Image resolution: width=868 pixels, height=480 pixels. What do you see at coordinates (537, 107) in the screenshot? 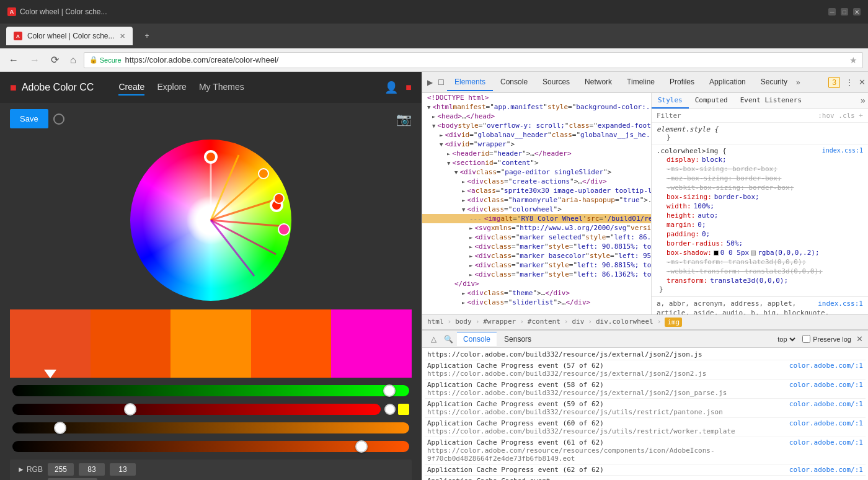
I see `html-html: ▼<html manifest="app.manifest" style="ba…` at bounding box center [537, 107].